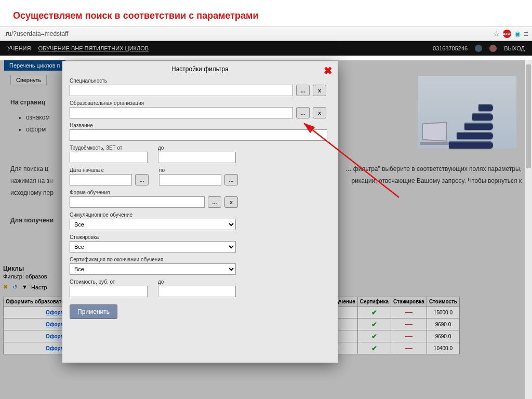  Describe the element at coordinates (514, 48) in the screenshot. I see `exit-link: ВЫХОД` at that location.